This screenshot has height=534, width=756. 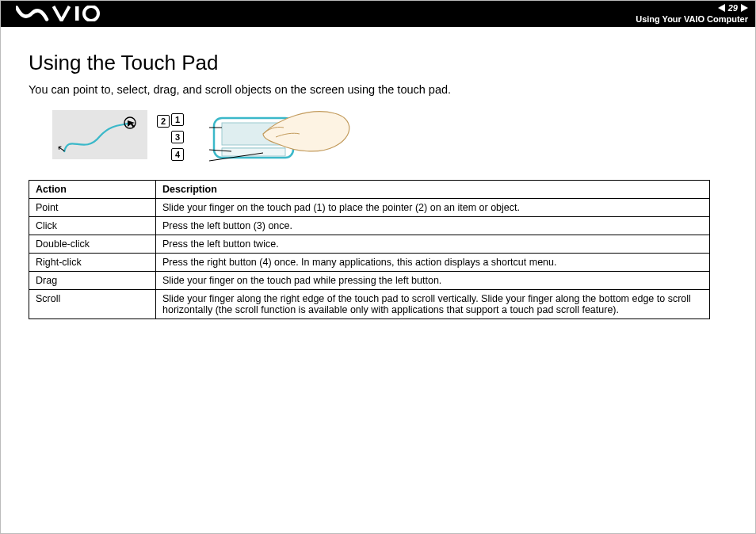 What do you see at coordinates (93, 227) in the screenshot?
I see `cell-action: Click` at bounding box center [93, 227].